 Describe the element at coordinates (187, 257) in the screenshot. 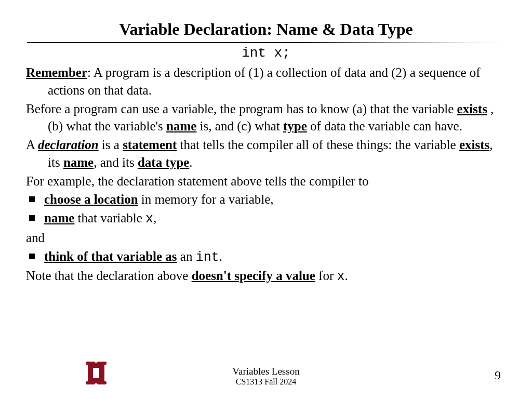

I see `text: an` at that location.